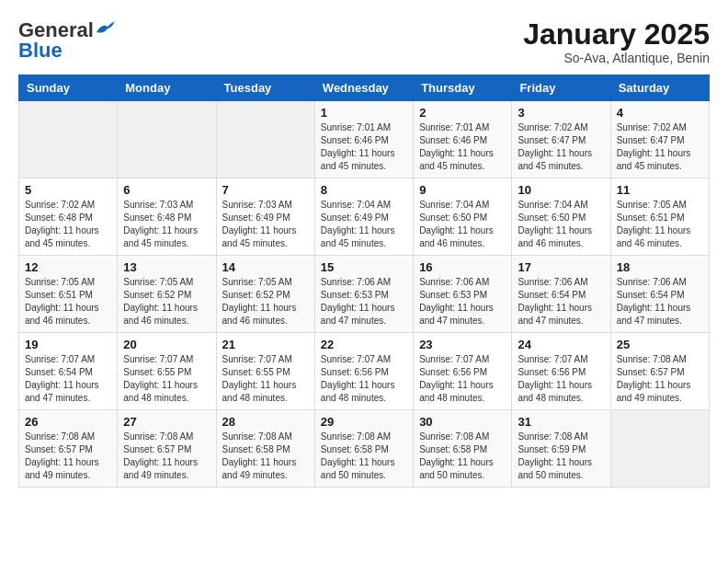  What do you see at coordinates (265, 217) in the screenshot?
I see `calendar-cell: 7Sunrise: 7:03 AM Sunset: 6:49 PM Daylig…` at bounding box center [265, 217].